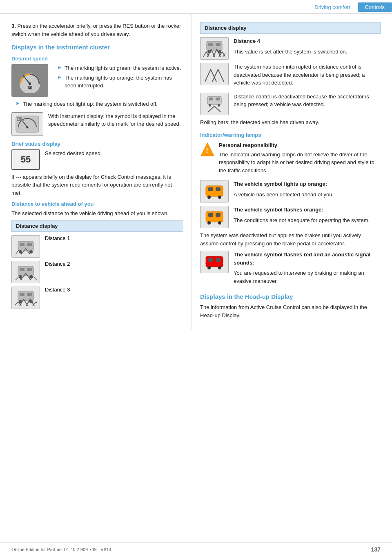 The image size is (392, 556). What do you see at coordinates (283, 190) in the screenshot?
I see `orange-lights-text: The vehicle symbol lights up orange: A v…` at bounding box center [283, 190].